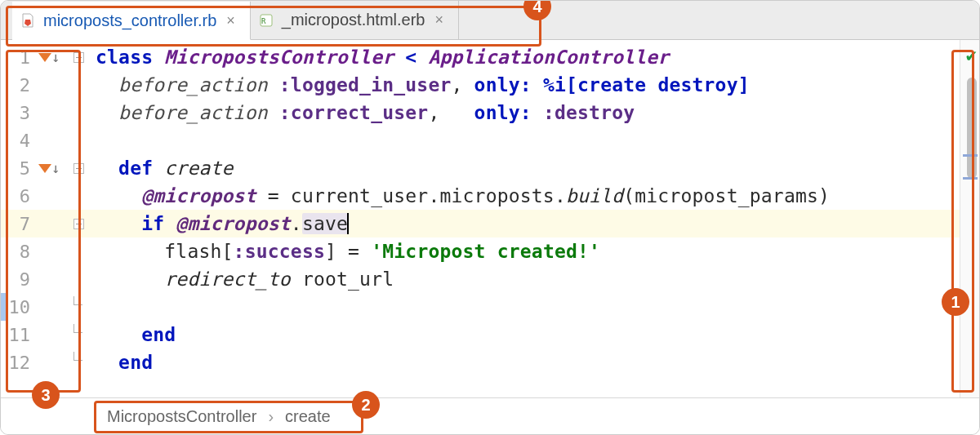  I want to click on tab-bar: microposts_controller.rb × R _micropost.…, so click(490, 20).